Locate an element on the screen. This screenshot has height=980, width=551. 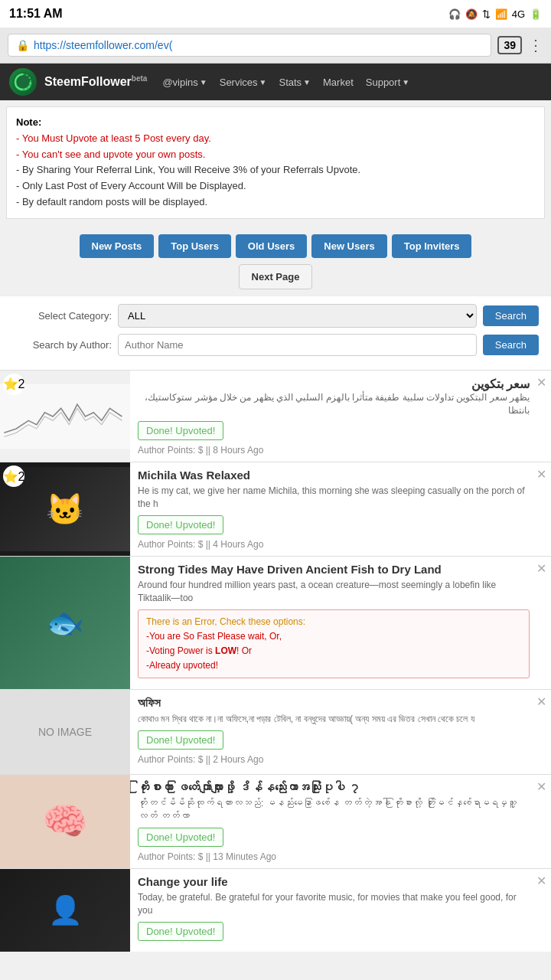
post-thumbnail: NO IMAGE is located at coordinates (65, 732).